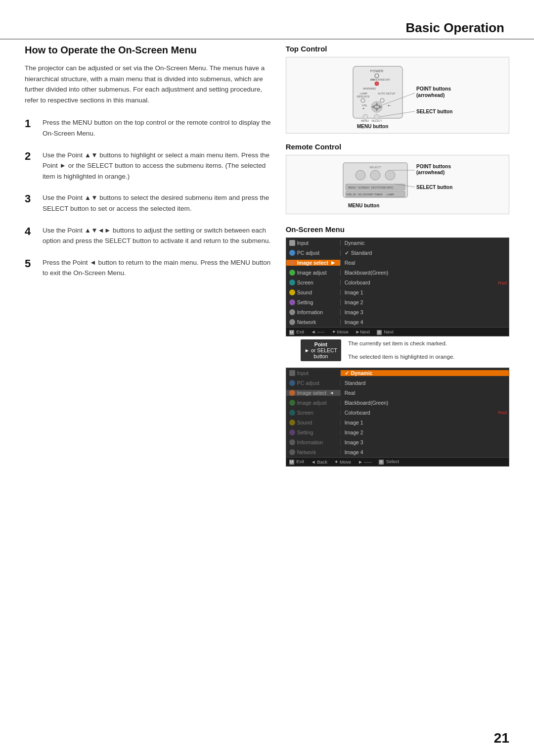 The width and height of the screenshot is (534, 756). What do you see at coordinates (425, 423) in the screenshot?
I see `menu-right-2-image1: Image 1` at bounding box center [425, 423].